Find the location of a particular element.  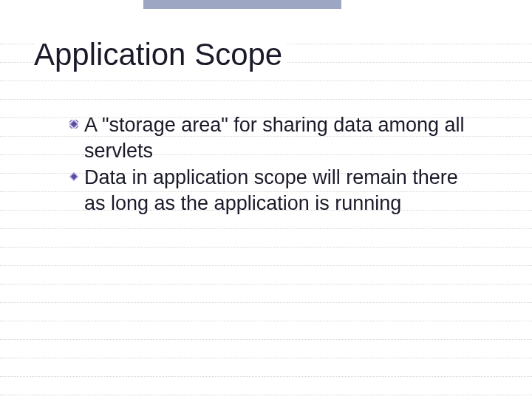

bullet-text: Data in application scope will remain th… is located at coordinates (271, 191).